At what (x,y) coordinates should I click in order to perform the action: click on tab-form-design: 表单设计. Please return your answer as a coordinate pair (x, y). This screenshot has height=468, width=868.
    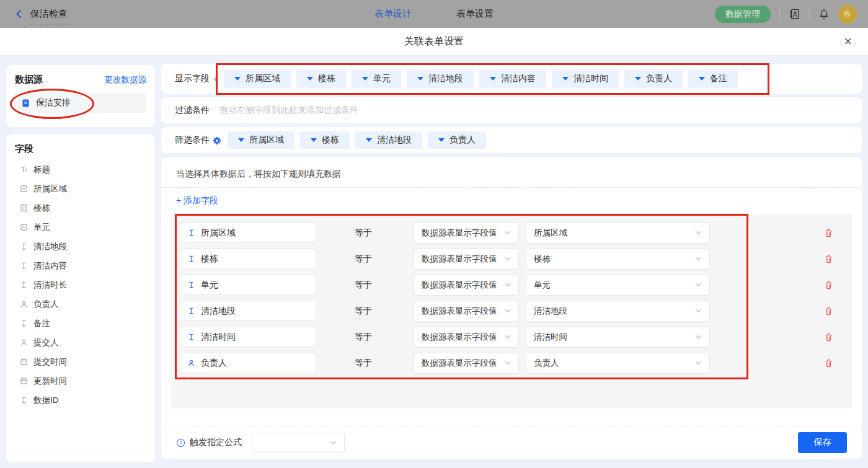
    Looking at the image, I should click on (393, 14).